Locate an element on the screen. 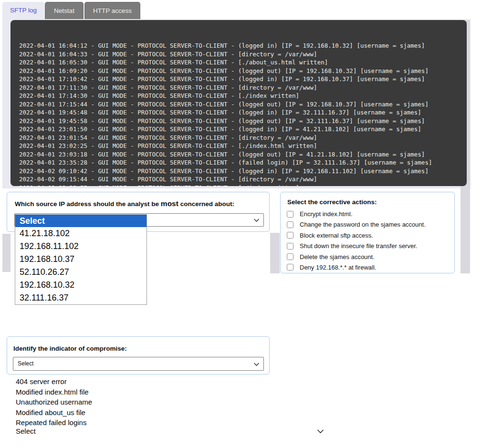 The image size is (492, 448). log-line: 2022-04-01 23:01:50 - GUI MODE - PROTOCO… is located at coordinates (243, 129).